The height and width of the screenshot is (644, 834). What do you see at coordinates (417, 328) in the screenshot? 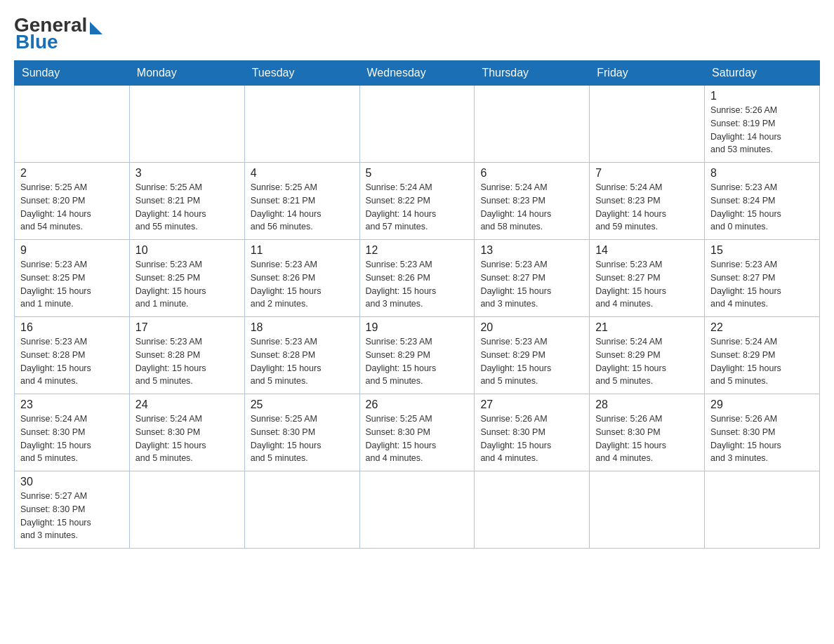
I see `day-number: 19` at bounding box center [417, 328].